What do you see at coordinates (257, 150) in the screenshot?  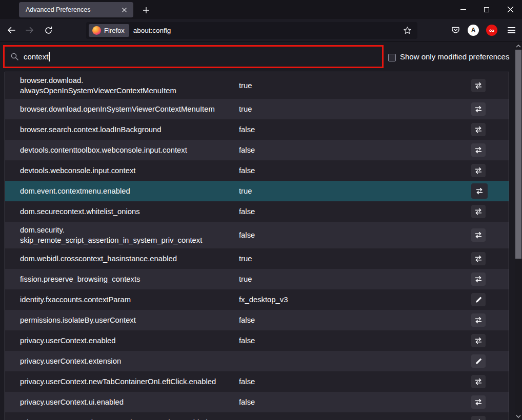 I see `pref-row: devtools.contenttoolbox.webconsole.input…` at bounding box center [257, 150].